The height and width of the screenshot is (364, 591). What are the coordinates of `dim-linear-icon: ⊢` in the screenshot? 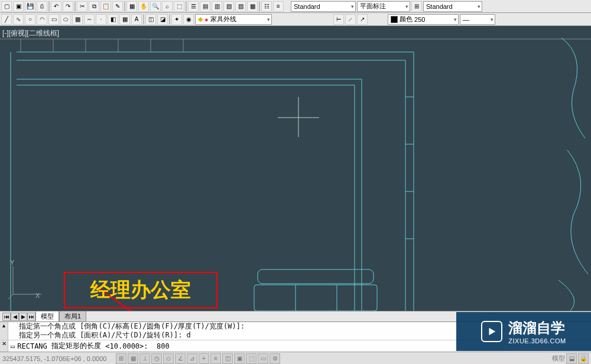 It's located at (339, 20).